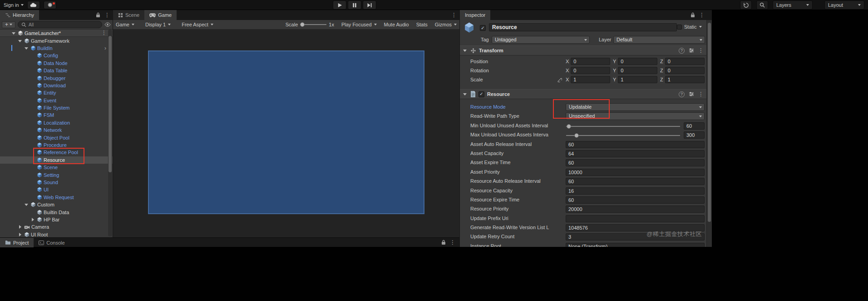 The height and width of the screenshot is (301, 868). What do you see at coordinates (110, 133) in the screenshot?
I see `hierarchy-scrollbar` at bounding box center [110, 133].